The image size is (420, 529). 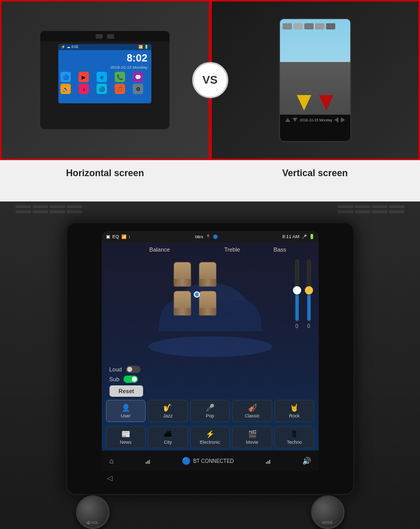 What do you see at coordinates (326, 103) in the screenshot?
I see `guide-right` at bounding box center [326, 103].